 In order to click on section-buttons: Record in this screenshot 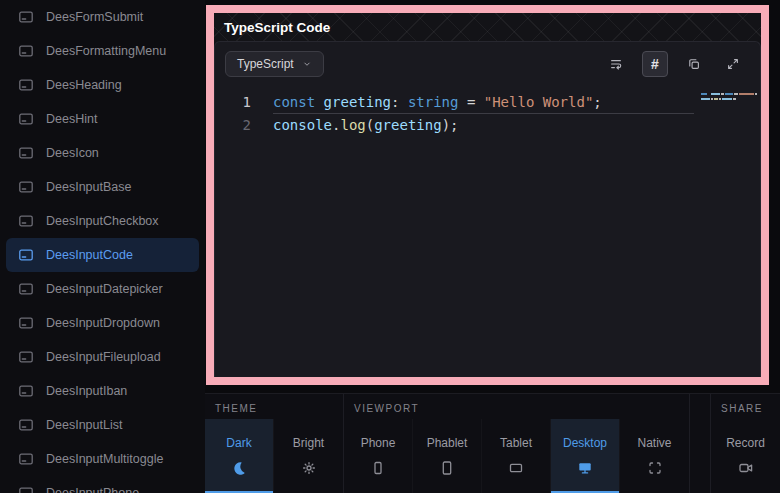, I will do `click(746, 456)`.